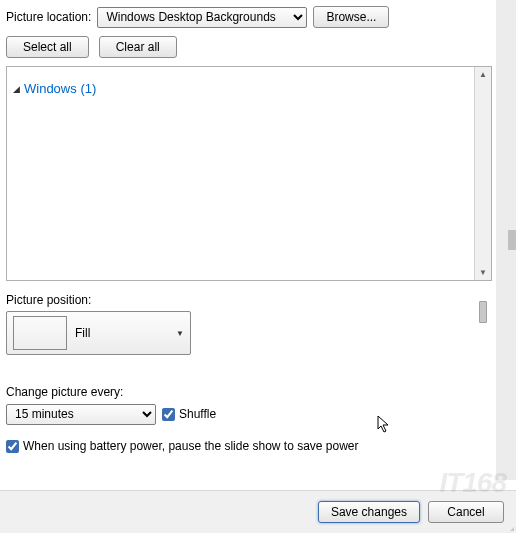  Describe the element at coordinates (466, 512) in the screenshot. I see `cancel-button: Cancel` at that location.